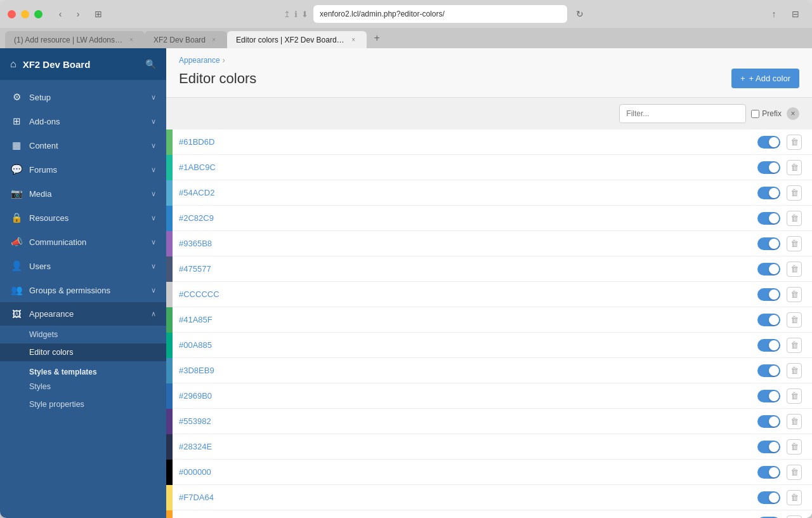 This screenshot has width=812, height=518. Describe the element at coordinates (683, 114) in the screenshot. I see `filter-input` at that location.